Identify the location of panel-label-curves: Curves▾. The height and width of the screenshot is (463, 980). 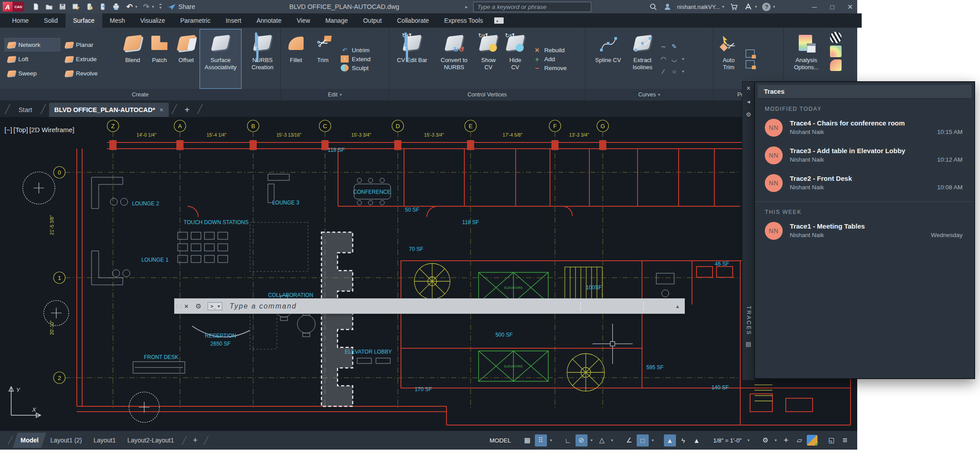
(649, 95).